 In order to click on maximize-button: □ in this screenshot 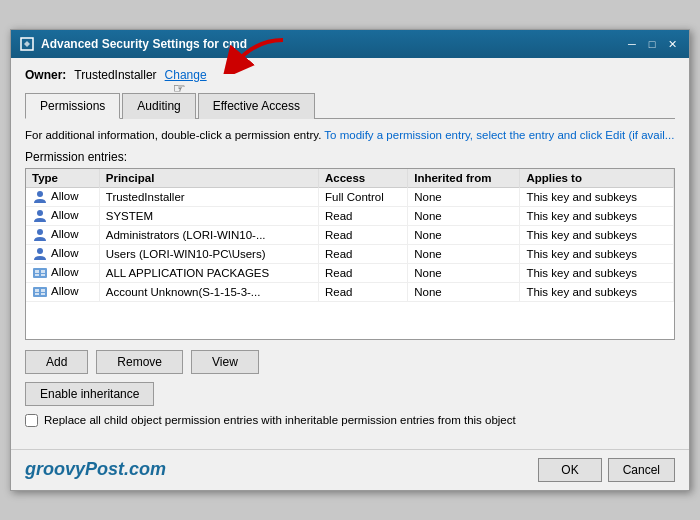, I will do `click(652, 44)`.